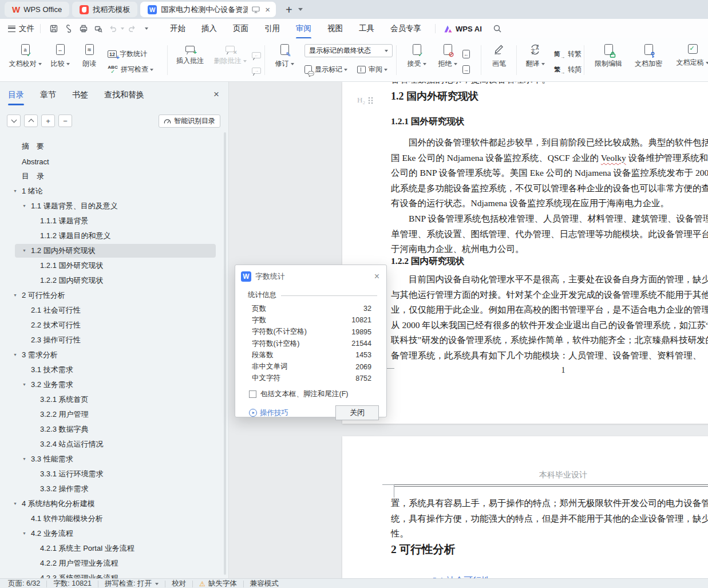  What do you see at coordinates (372, 70) in the screenshot?
I see `review-pane-button: 审阅` at bounding box center [372, 70].